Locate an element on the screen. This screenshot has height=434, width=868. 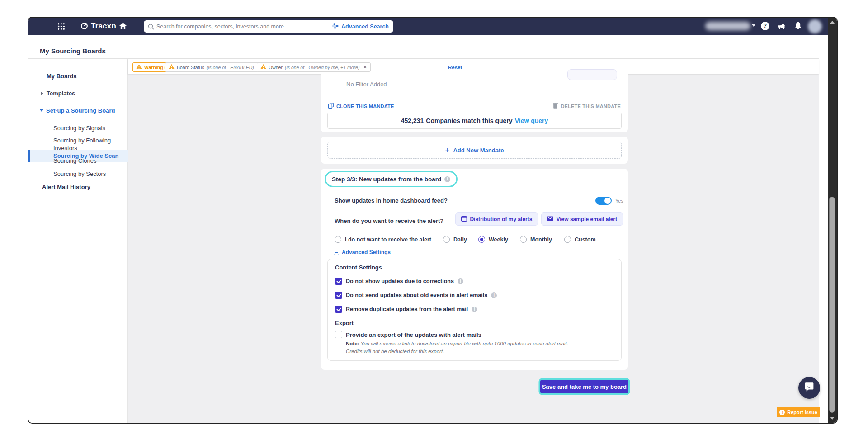
sidebar-item-sourcing-following-investors: Sourcing by Following Investors is located at coordinates (87, 144).